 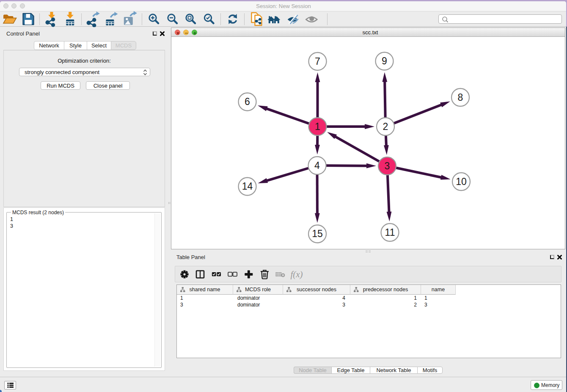 What do you see at coordinates (388, 166) in the screenshot?
I see `svg-text: 3` at bounding box center [388, 166].